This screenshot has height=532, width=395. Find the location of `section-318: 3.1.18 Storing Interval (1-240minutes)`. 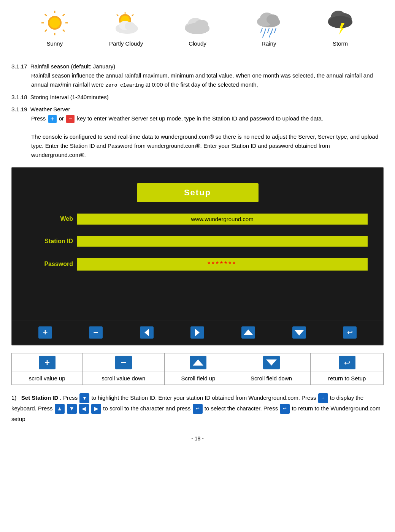

section-318: 3.1.18 Storing Interval (1-240minutes) is located at coordinates (198, 97).